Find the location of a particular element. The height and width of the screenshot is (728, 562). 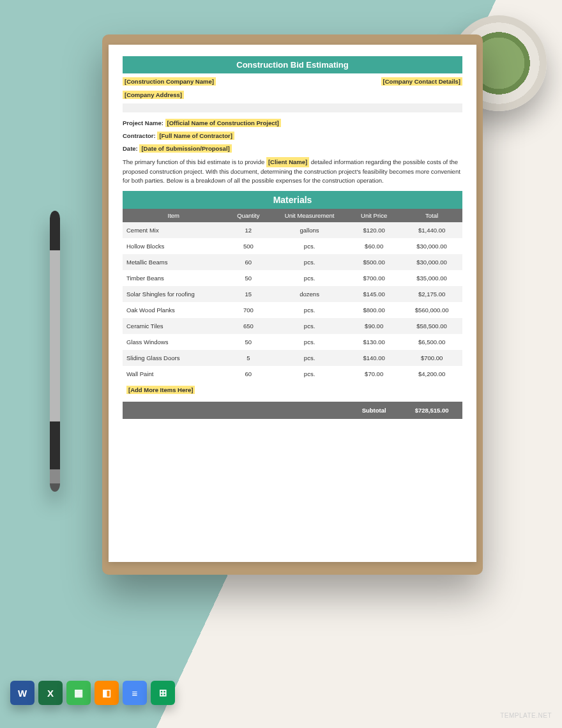

subtotal-value: $728,515.00 is located at coordinates (432, 410).